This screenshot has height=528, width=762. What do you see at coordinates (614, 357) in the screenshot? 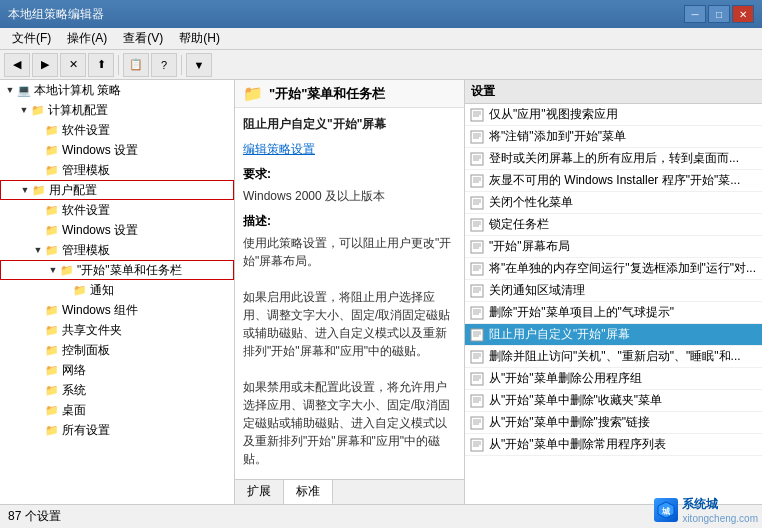
I see `settings-item: 删除并阻止访问"关机"、"重新启动"、"睡眠"和...` at bounding box center [614, 357].